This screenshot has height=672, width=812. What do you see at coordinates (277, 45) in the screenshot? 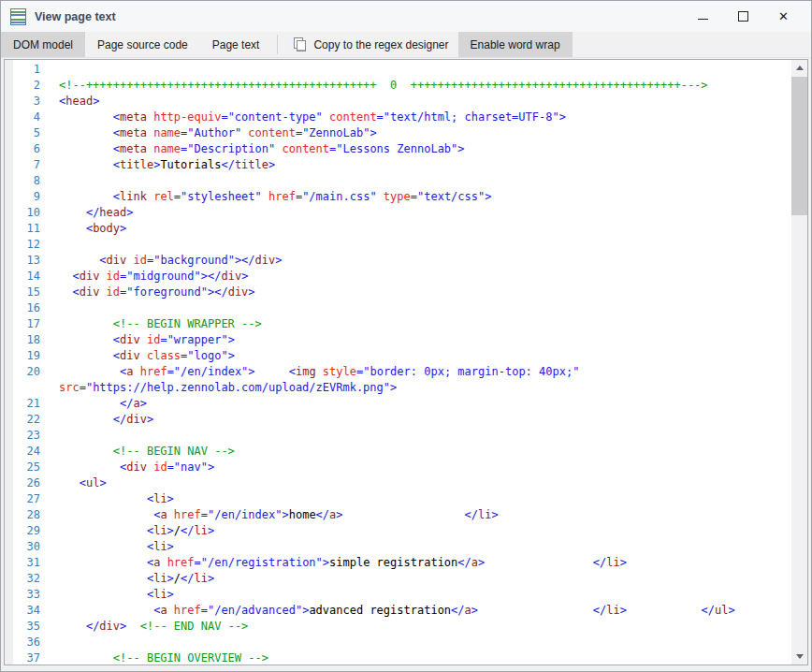
I see `toolbar-separator` at bounding box center [277, 45].